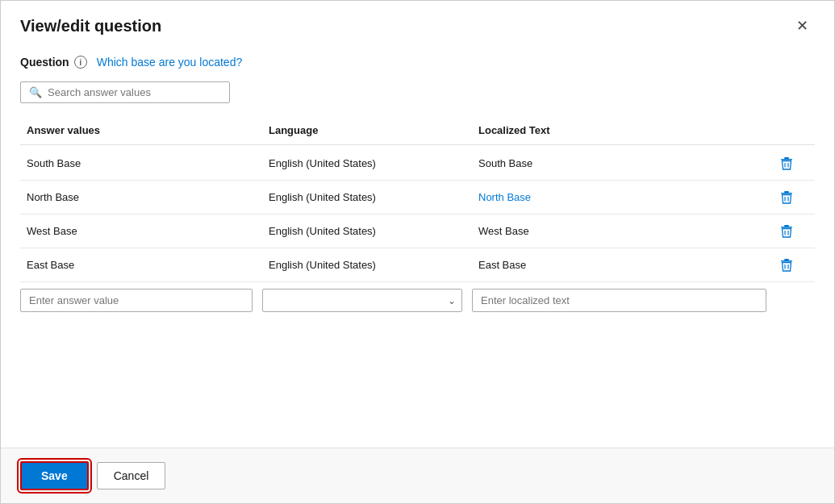 This screenshot has width=835, height=504. Describe the element at coordinates (367, 300) in the screenshot. I see `input-language-cell: English (United States) French (France) …` at that location.